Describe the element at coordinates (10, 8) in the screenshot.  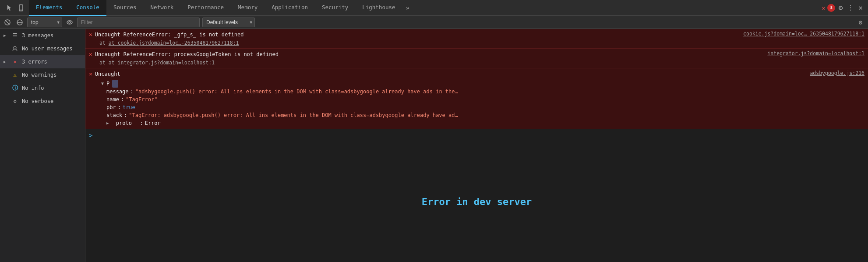
I see `cursor-icon` at that location.